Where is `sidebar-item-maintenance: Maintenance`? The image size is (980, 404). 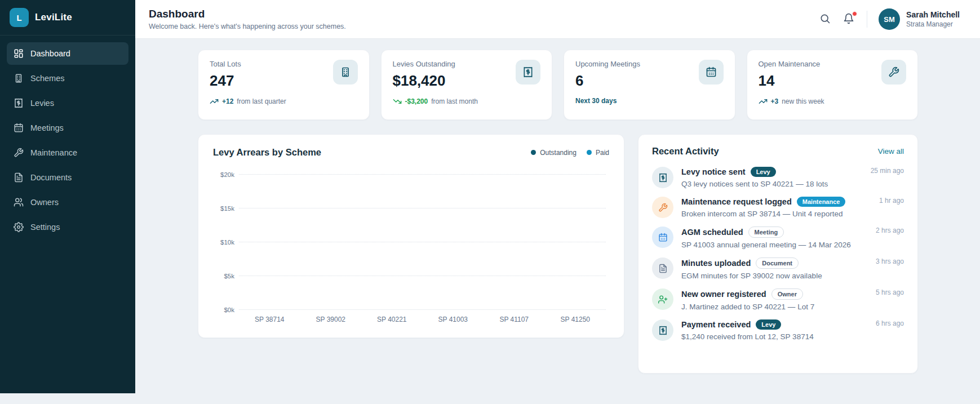
sidebar-item-maintenance: Maintenance is located at coordinates (68, 153).